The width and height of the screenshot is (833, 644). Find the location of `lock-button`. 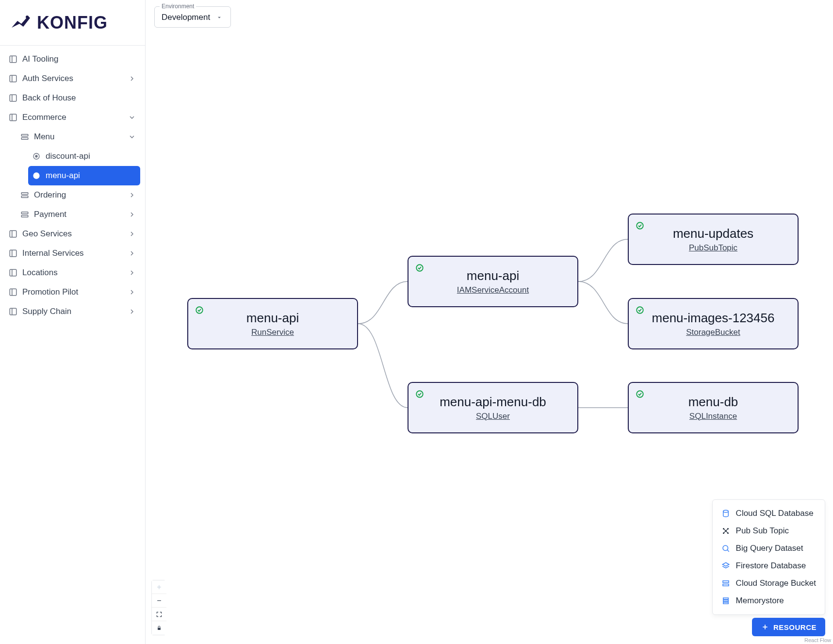

lock-button is located at coordinates (159, 628).